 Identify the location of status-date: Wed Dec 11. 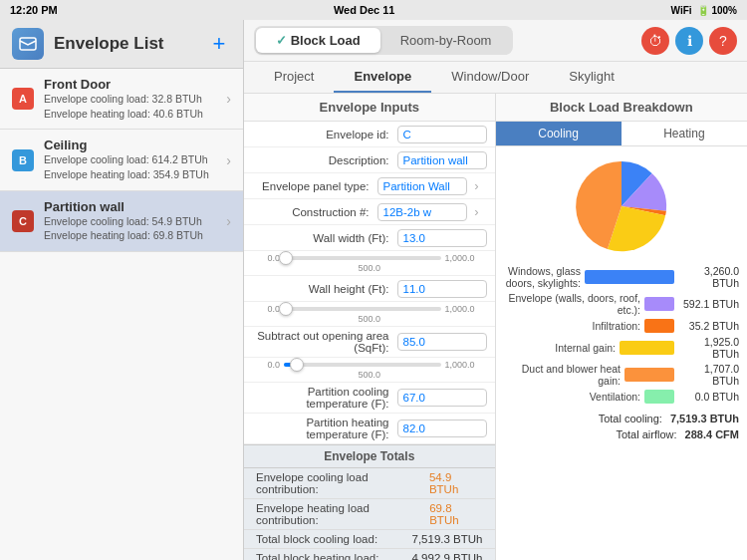
(365, 10).